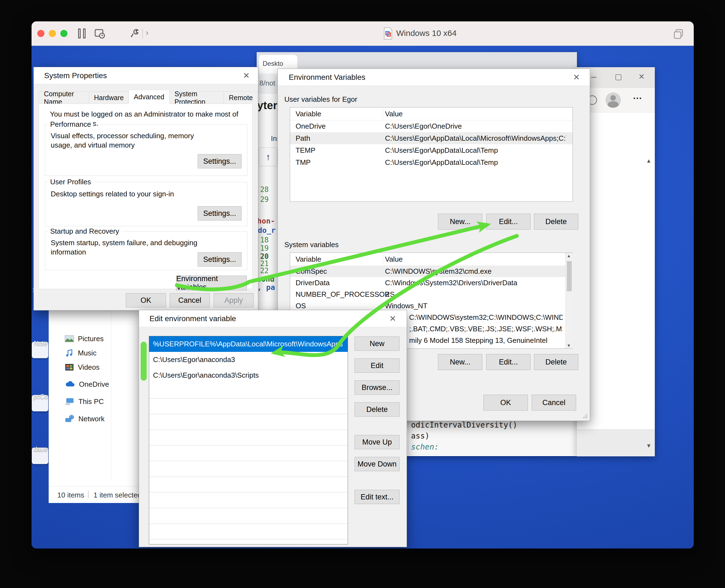  I want to click on table-row: DriverData C:\Windows\System32\Drivers\D…, so click(428, 283).